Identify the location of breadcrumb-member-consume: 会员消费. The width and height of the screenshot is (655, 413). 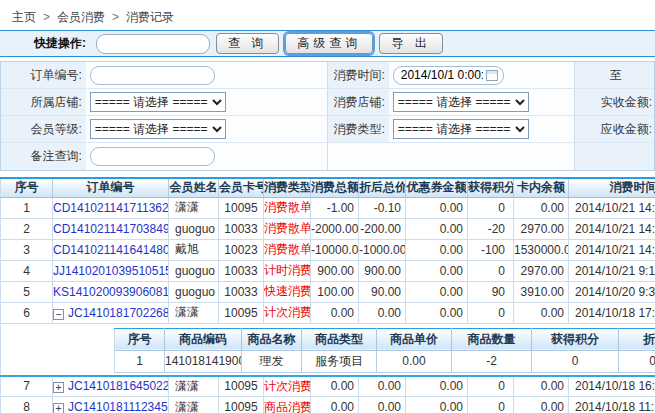
(81, 17).